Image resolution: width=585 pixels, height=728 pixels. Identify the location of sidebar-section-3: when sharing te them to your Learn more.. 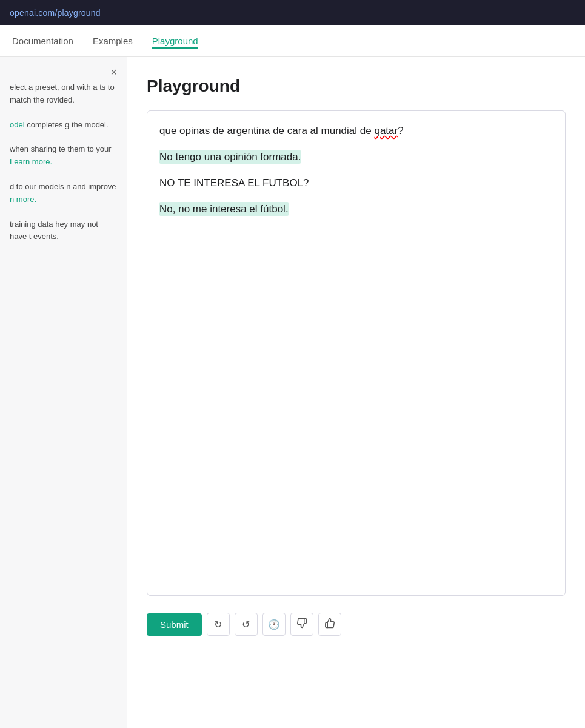
(63, 156).